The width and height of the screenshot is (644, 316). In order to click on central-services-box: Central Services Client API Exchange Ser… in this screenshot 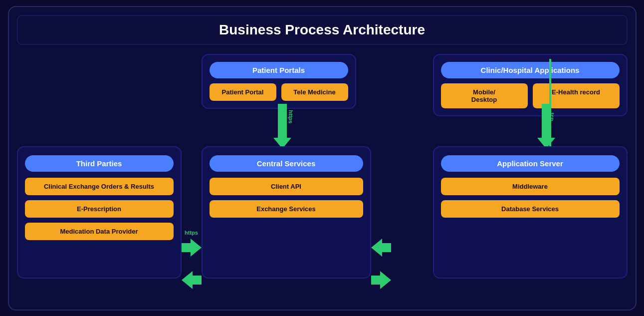, I will do `click(286, 213)`.